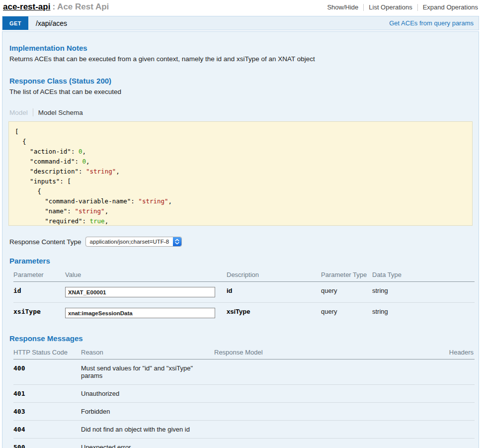 This screenshot has height=448, width=482. Describe the element at coordinates (148, 412) in the screenshot. I see `status-reason: Forbidden` at that location.